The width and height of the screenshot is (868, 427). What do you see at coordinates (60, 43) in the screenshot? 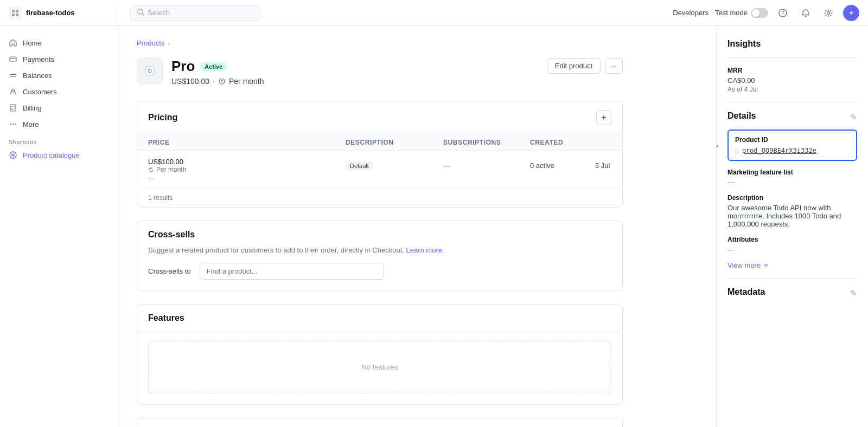
I see `sidebar-item-home: Home` at bounding box center [60, 43].